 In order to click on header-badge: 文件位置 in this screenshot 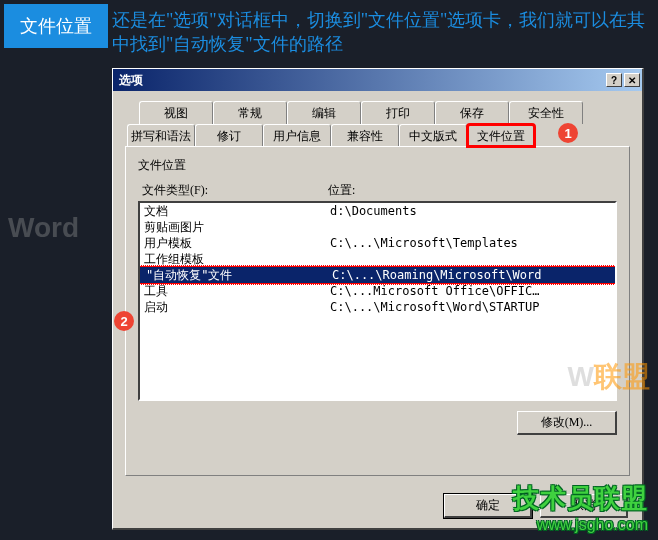, I will do `click(56, 26)`.